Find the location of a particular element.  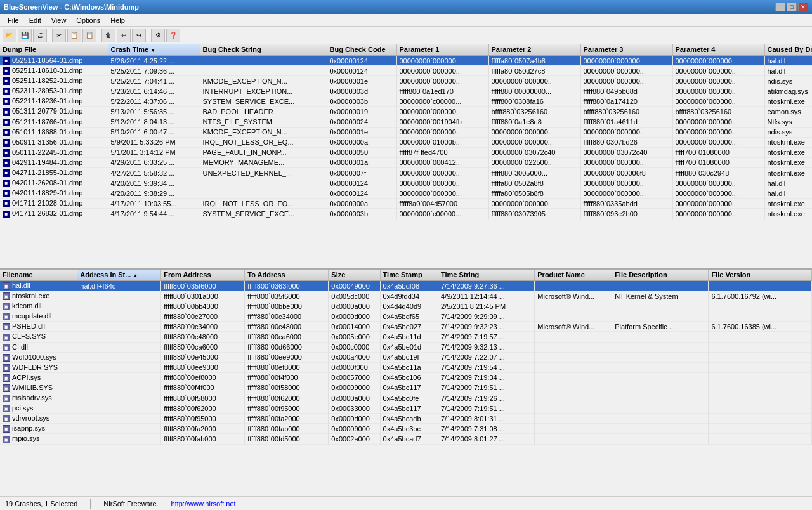

driver-row-3: ▣mcupdate.dllfffff880`00c27000fffff880`0… is located at coordinates (406, 317).